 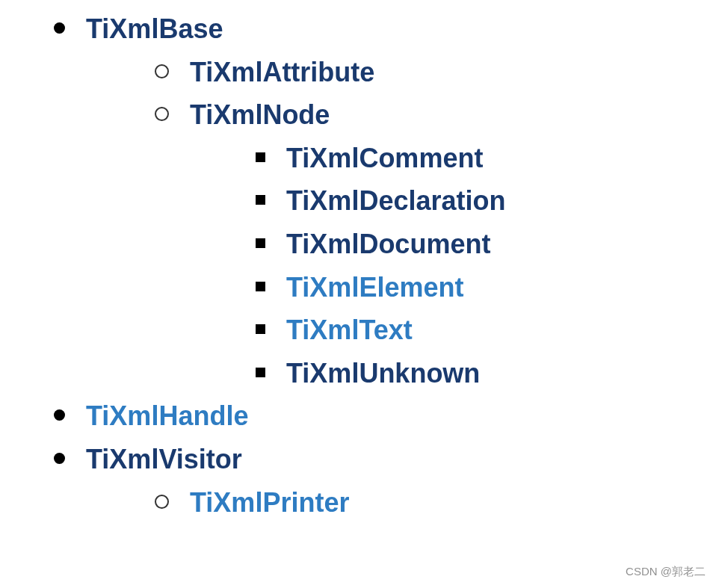 What do you see at coordinates (389, 244) in the screenshot?
I see `class-link-tixmldocument: TiXmlDocument` at bounding box center [389, 244].